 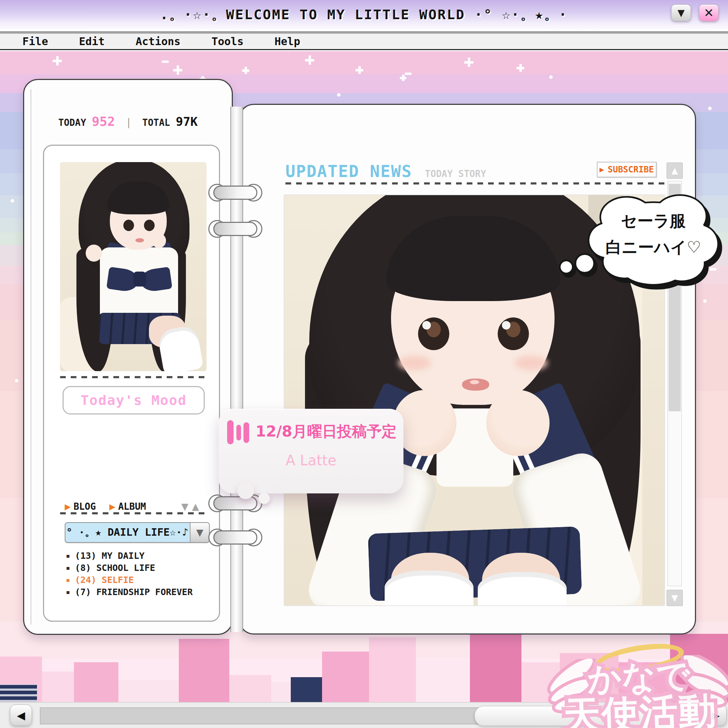 I want to click on category-label: (24) SELFIE, so click(x=105, y=580).